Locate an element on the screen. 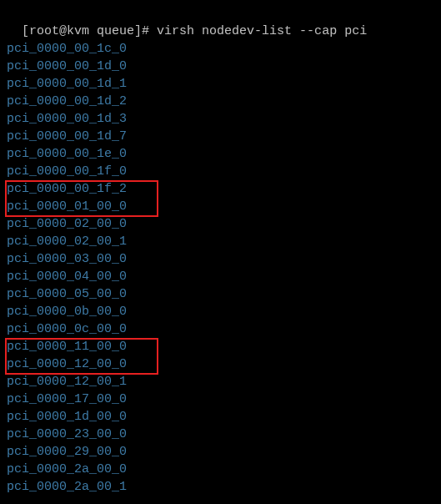 Image resolution: width=441 pixels, height=504 pixels. output-line: pci_0000_2a_00_1 is located at coordinates (220, 487).